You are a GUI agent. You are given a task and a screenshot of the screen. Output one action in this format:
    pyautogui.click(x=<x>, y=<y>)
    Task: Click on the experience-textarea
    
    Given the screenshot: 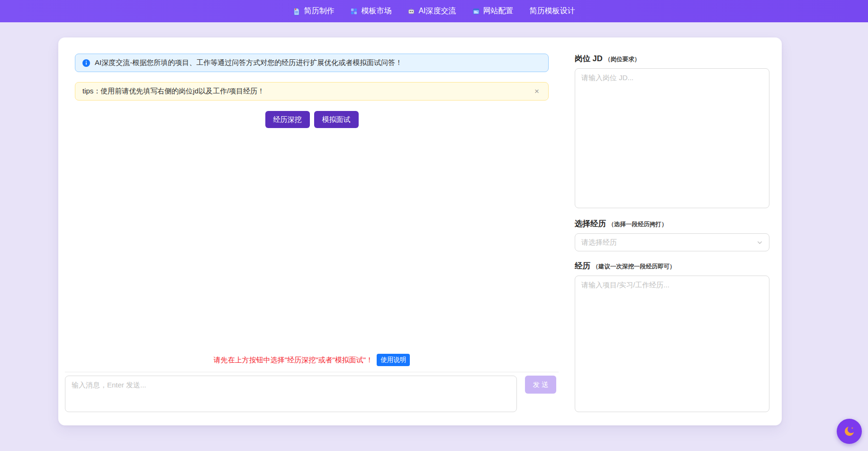 What is the action you would take?
    pyautogui.click(x=672, y=344)
    